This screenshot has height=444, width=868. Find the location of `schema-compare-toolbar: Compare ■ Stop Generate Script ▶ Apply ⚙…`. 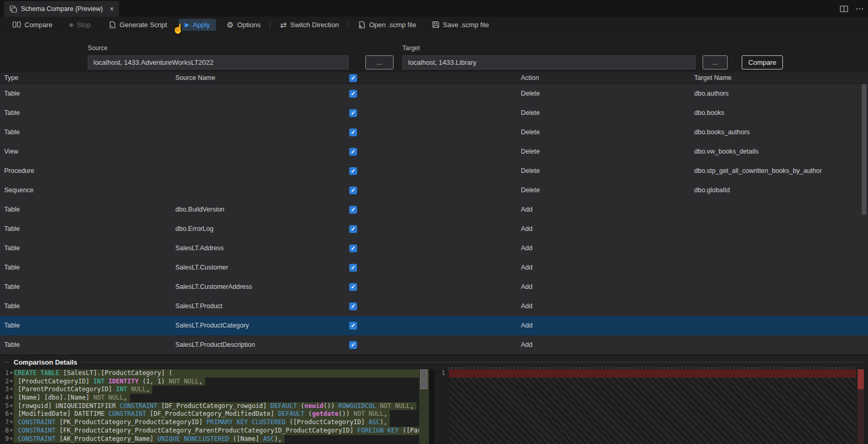

schema-compare-toolbar: Compare ■ Stop Generate Script ▶ Apply ⚙… is located at coordinates (434, 25).